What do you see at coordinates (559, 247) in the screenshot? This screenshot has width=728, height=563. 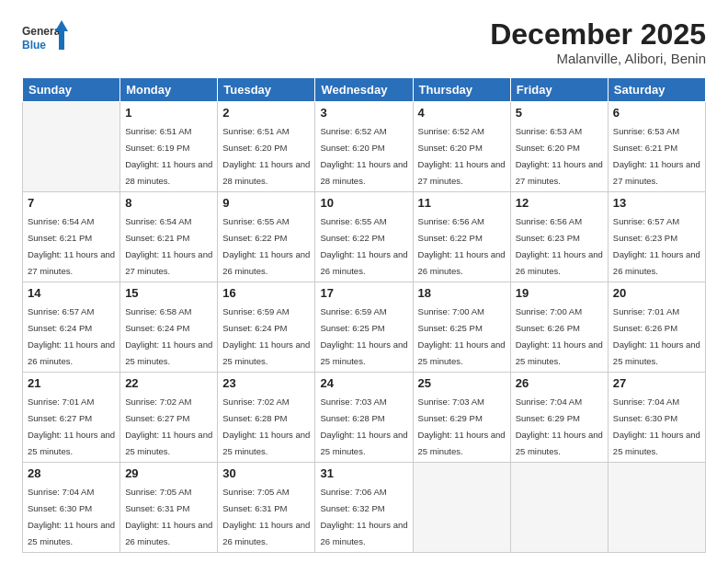 I see `day-info: Sunrise: 6:56 AMSunset: 6:23 PMDaylight:…` at bounding box center [559, 247].